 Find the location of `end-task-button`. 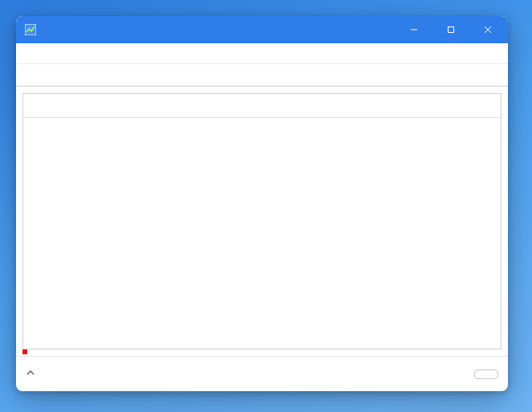

end-task-button is located at coordinates (486, 374).